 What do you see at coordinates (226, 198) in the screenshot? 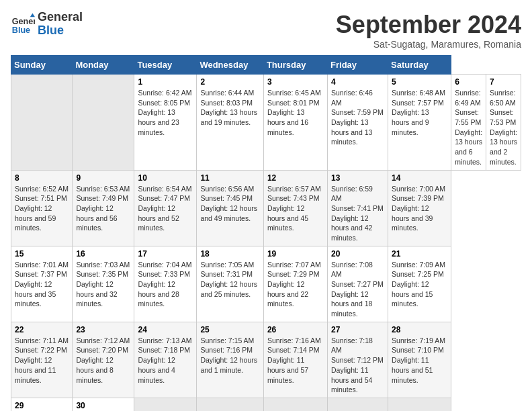
I see `sunset: Sunset: 7:45 PM` at bounding box center [226, 198].